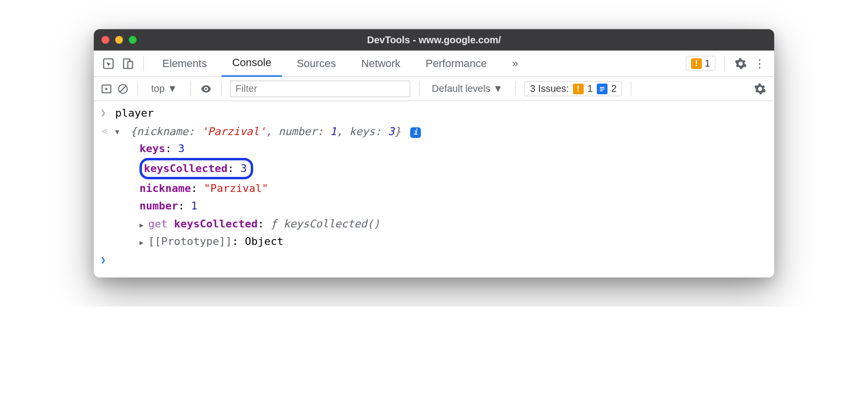 The image size is (868, 414). I want to click on levels-label: Default levels, so click(461, 88).